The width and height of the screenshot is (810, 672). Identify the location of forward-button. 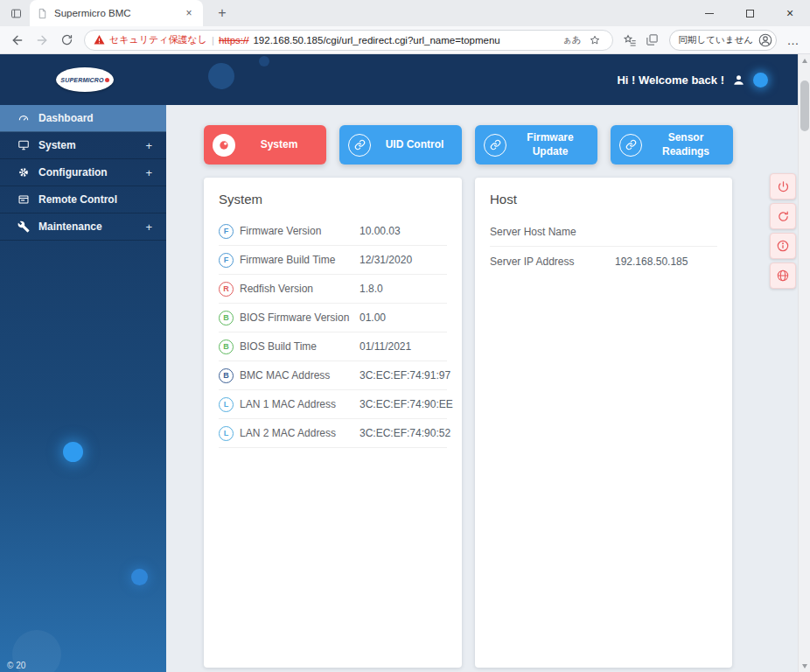
(42, 40).